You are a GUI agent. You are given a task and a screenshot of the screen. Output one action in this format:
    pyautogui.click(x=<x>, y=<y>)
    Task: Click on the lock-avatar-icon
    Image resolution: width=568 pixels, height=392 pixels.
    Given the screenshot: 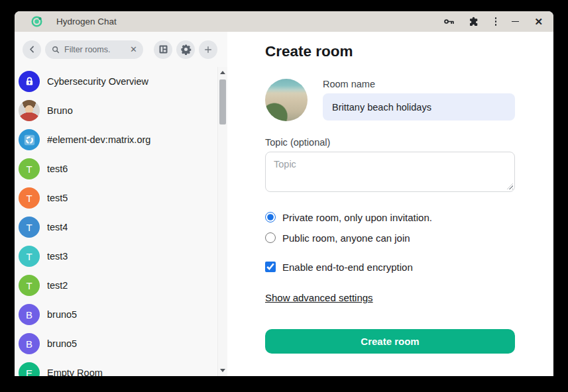 What is the action you would take?
    pyautogui.click(x=29, y=81)
    